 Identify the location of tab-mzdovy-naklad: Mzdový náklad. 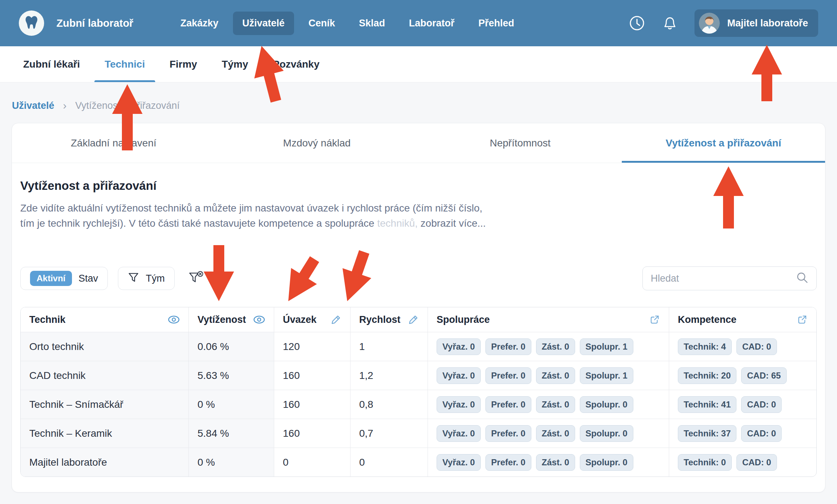
(317, 143).